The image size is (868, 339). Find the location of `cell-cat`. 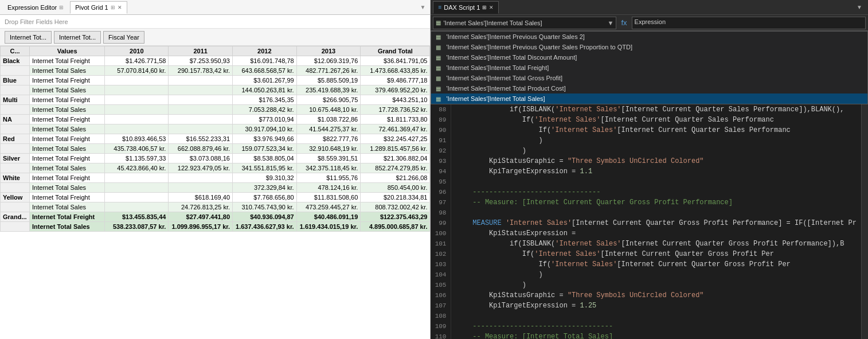

cell-cat is located at coordinates (15, 227).